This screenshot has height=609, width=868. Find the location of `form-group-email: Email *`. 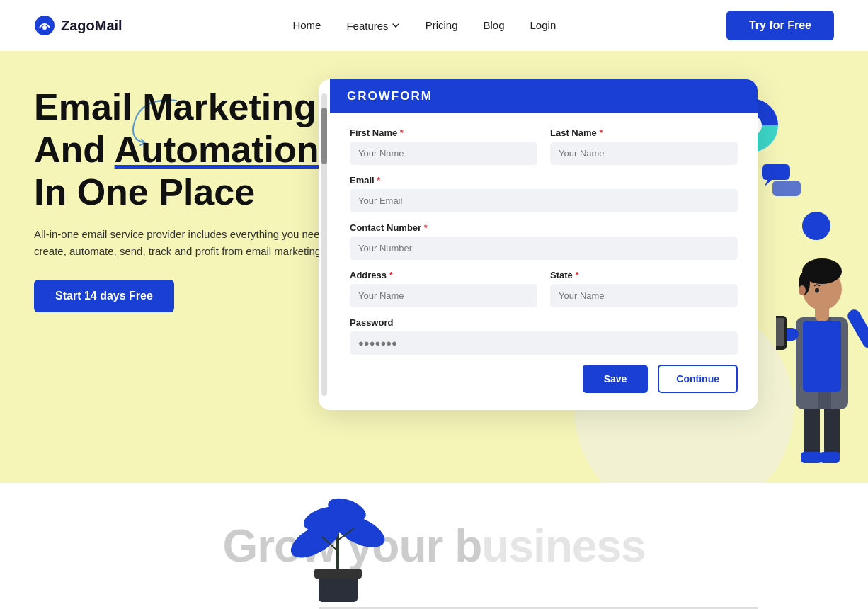

form-group-email: Email * is located at coordinates (544, 194).